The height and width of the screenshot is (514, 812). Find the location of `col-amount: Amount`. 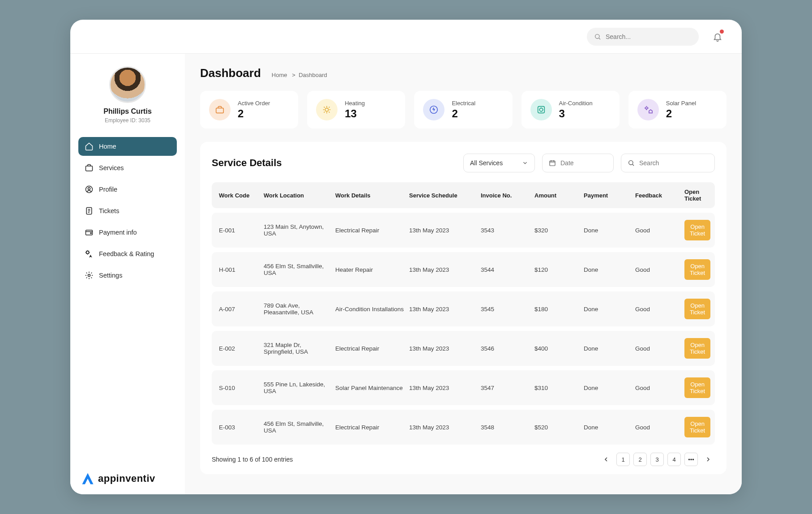

col-amount: Amount is located at coordinates (557, 195).